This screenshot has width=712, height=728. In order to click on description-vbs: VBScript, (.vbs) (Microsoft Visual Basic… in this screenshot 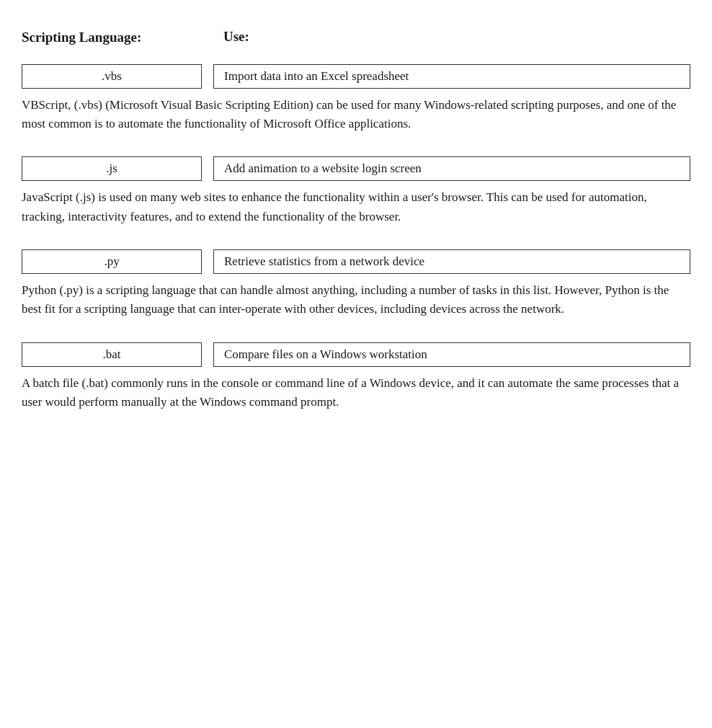, I will do `click(356, 115)`.